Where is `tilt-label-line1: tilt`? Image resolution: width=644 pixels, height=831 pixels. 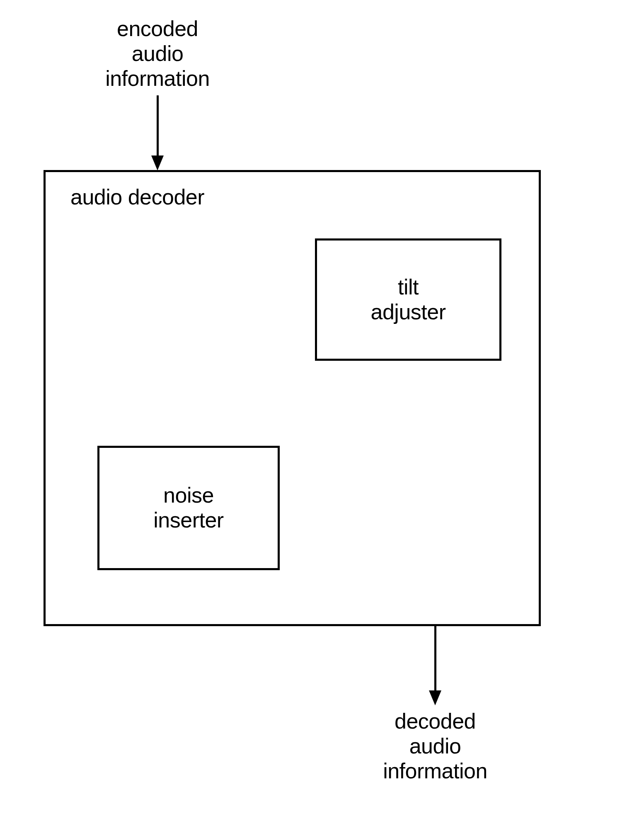 tilt-label-line1: tilt is located at coordinates (408, 287).